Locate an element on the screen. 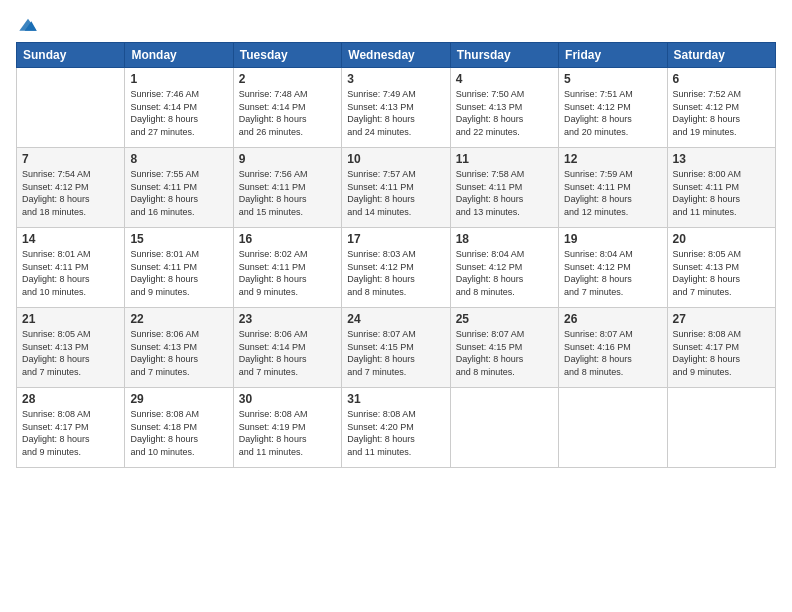 Image resolution: width=792 pixels, height=612 pixels. calendar-cell: 28Sunrise: 8:08 AM Sunset: 4:17 PM Dayli… is located at coordinates (71, 428).